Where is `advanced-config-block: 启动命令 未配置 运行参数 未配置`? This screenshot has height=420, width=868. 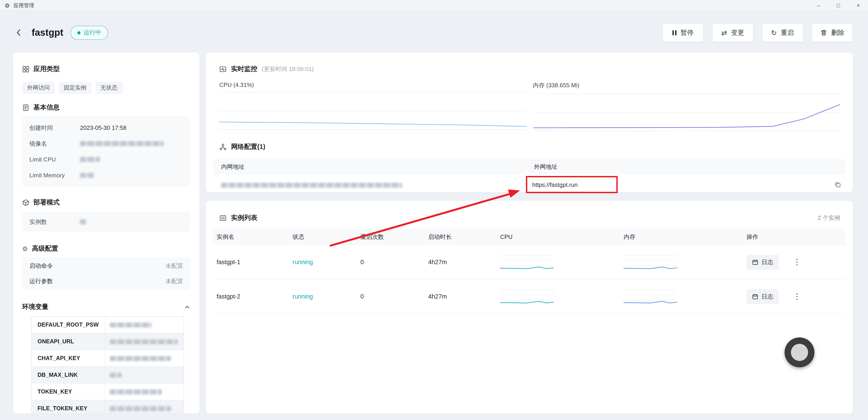 advanced-config-block: 启动命令 未配置 运行参数 未配置 is located at coordinates (106, 274).